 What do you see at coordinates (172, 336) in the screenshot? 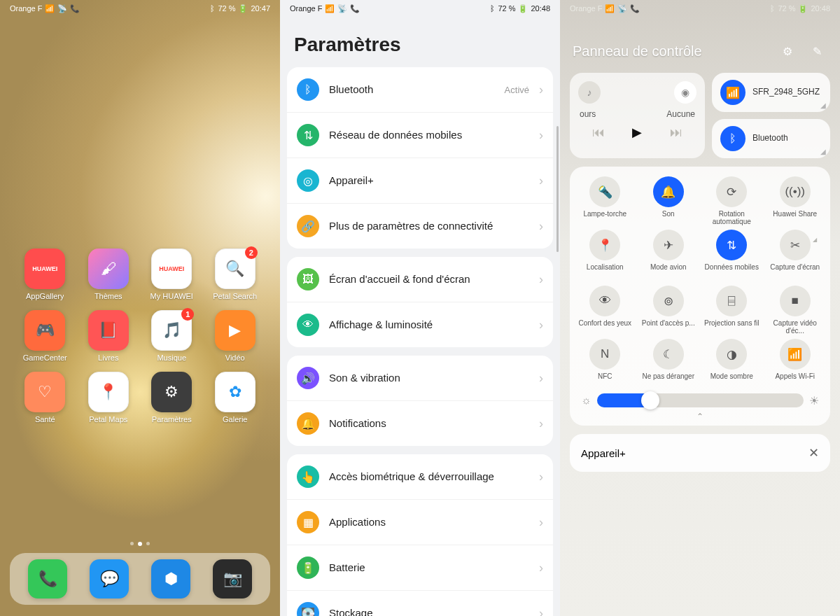
I see `app-musique: 🎵1Musique` at bounding box center [172, 336].